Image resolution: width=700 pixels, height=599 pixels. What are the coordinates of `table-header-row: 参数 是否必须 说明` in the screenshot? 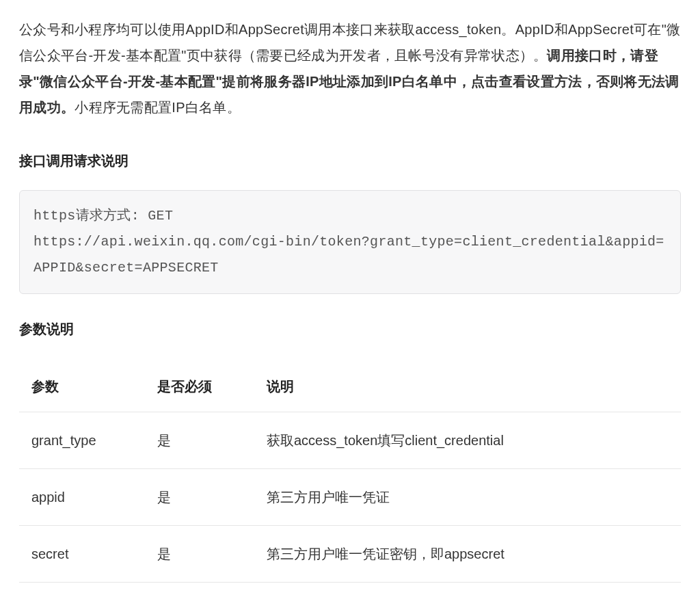 It's located at (350, 387).